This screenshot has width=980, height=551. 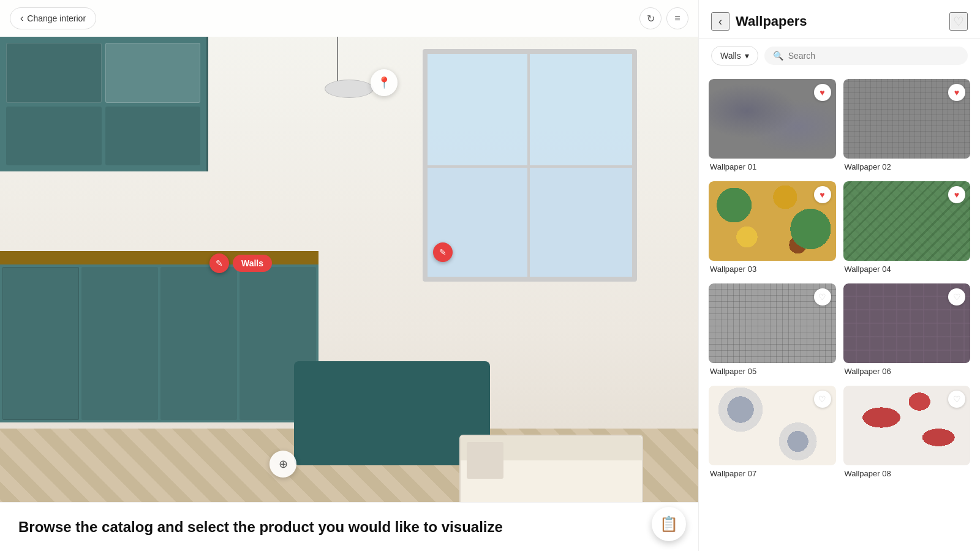 What do you see at coordinates (56, 18) in the screenshot?
I see `change-interior-label: Change interior` at bounding box center [56, 18].